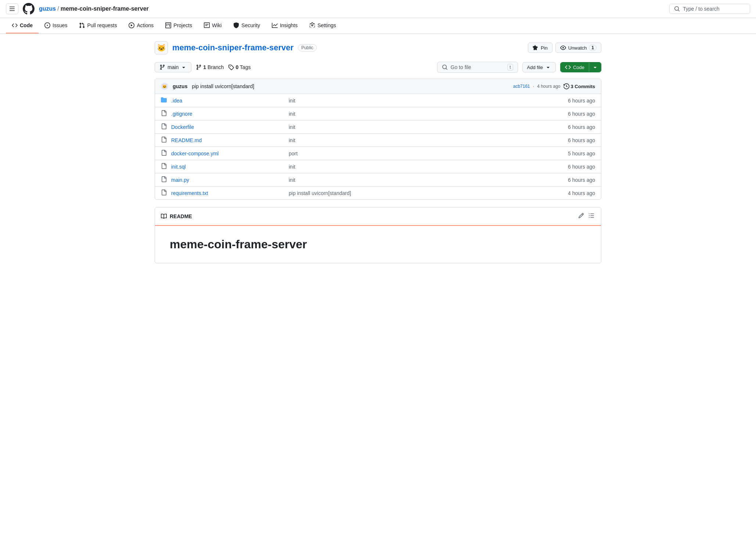 The width and height of the screenshot is (756, 548). What do you see at coordinates (591, 216) in the screenshot?
I see `list-unordered-icon` at bounding box center [591, 216].